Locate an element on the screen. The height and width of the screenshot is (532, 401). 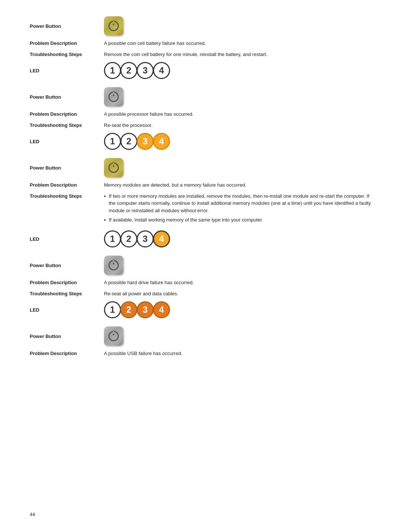
problem-label-4: Problem Description is located at coordinates (67, 282).